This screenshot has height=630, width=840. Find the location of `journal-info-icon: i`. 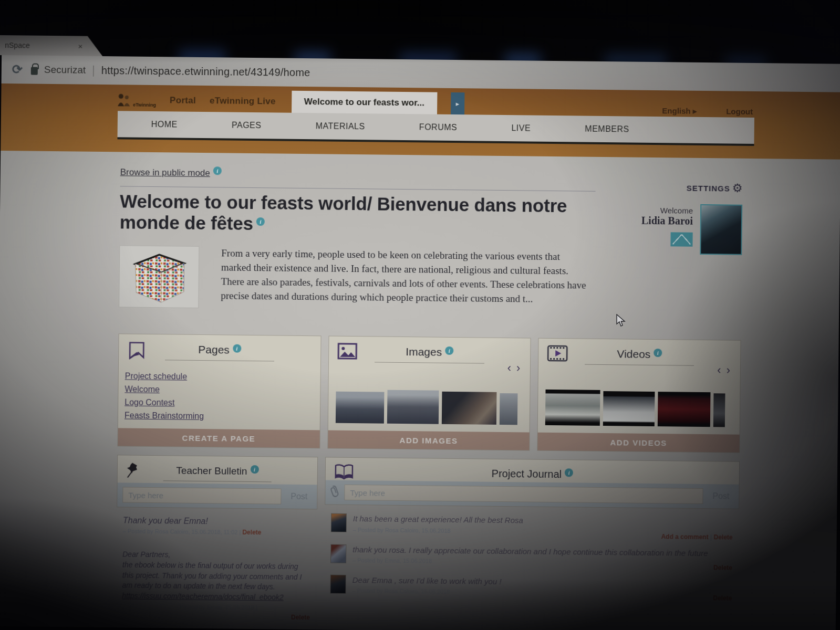

journal-info-icon: i is located at coordinates (569, 472).